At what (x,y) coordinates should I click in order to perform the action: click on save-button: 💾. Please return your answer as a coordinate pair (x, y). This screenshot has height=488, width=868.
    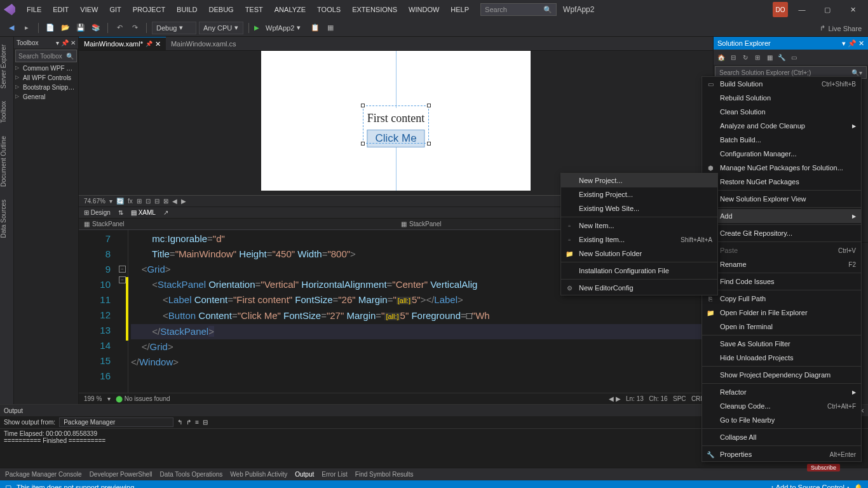
    Looking at the image, I should click on (81, 28).